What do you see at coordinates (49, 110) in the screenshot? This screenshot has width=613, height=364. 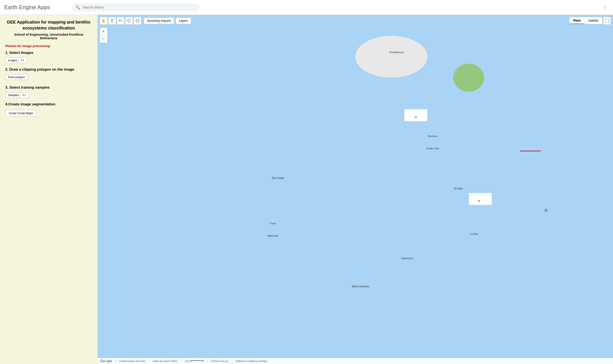 I see `step-4-section: 4.Create image segmentation Cover Coral …` at bounding box center [49, 110].